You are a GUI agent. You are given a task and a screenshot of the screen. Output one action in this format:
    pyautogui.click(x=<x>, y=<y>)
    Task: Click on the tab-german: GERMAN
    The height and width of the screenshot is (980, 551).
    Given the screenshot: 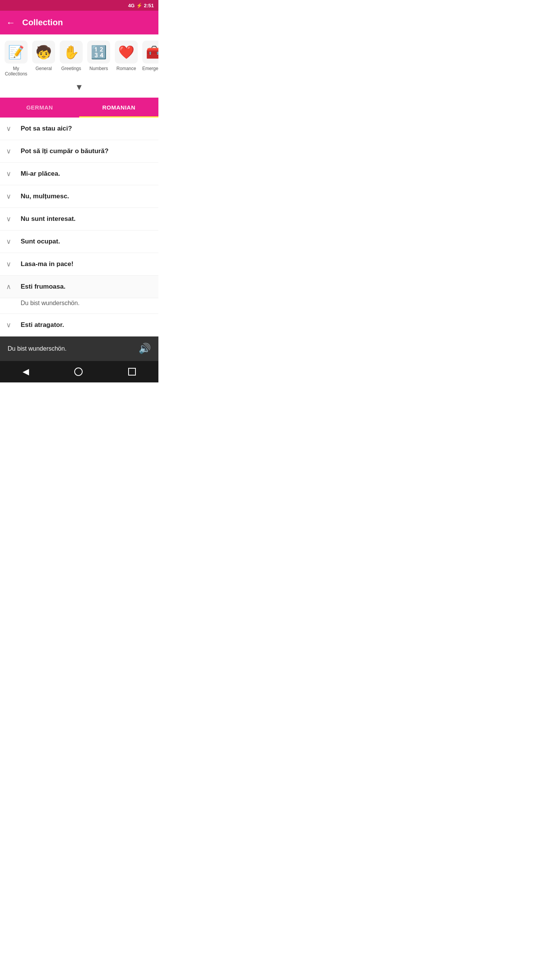 What is the action you would take?
    pyautogui.click(x=40, y=108)
    